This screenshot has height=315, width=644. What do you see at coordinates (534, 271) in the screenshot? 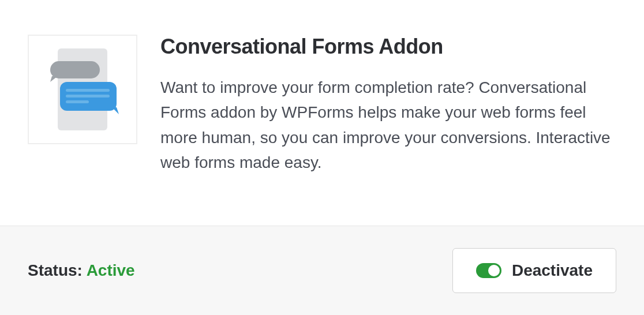
I see `deactivate-button: Deactivate` at bounding box center [534, 271].